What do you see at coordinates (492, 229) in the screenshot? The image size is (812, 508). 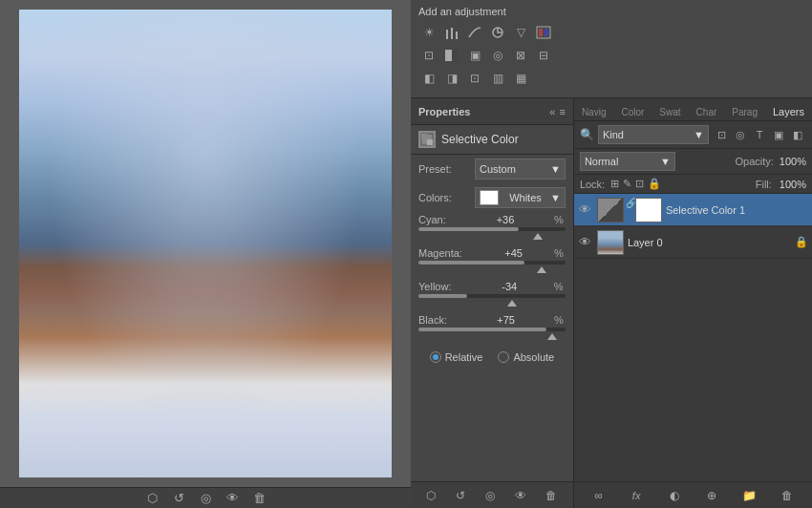 I see `cyan-track` at bounding box center [492, 229].